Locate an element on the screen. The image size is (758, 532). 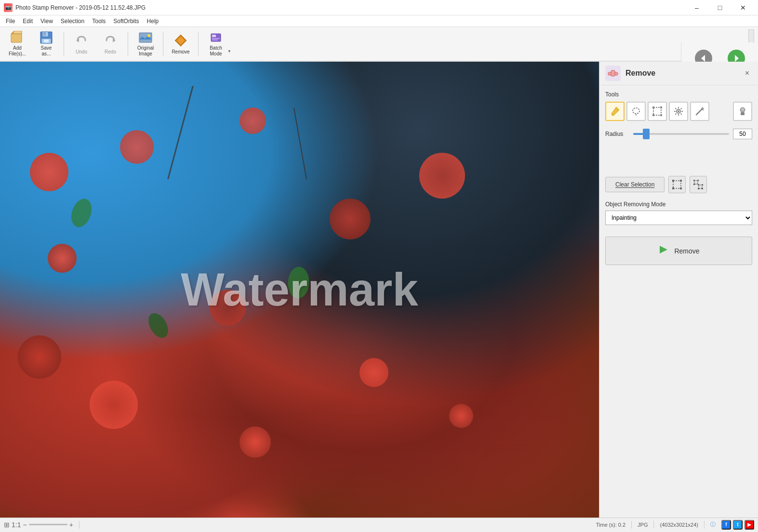
toolbox-spacer is located at coordinates (678, 161).